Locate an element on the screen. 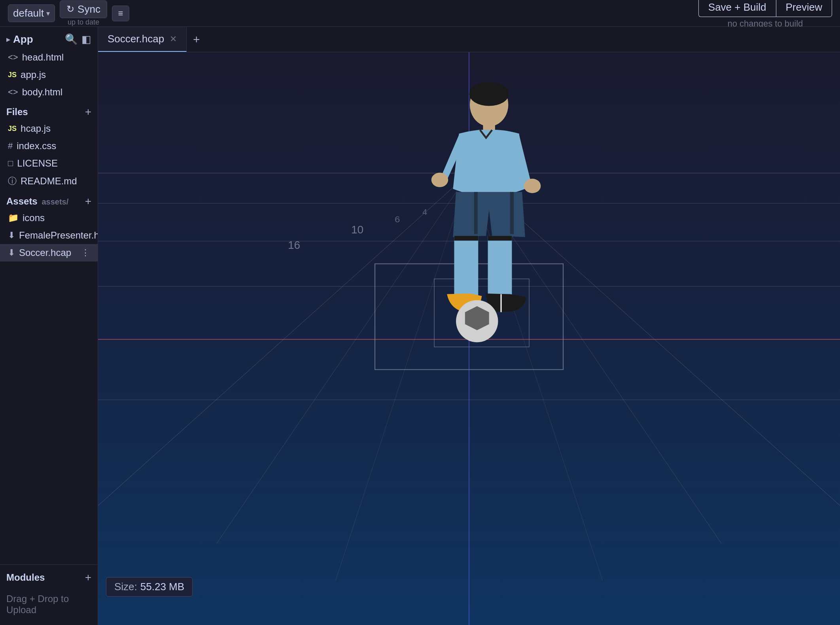 This screenshot has height=625, width=840. size-badge: Size: 55.23 MB is located at coordinates (149, 587).